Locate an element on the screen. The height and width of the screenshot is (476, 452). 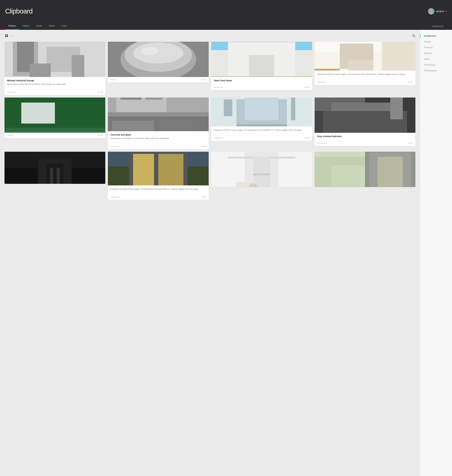
view-toggles is located at coordinates (9, 36).